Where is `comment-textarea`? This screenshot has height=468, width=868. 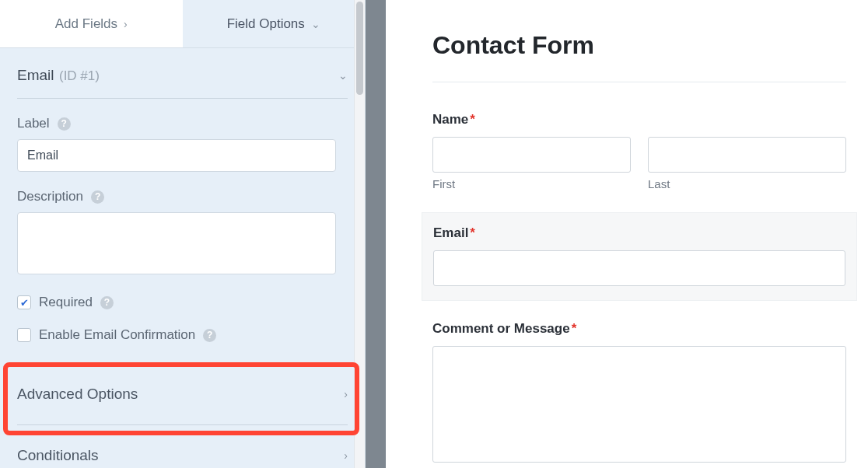 comment-textarea is located at coordinates (639, 404).